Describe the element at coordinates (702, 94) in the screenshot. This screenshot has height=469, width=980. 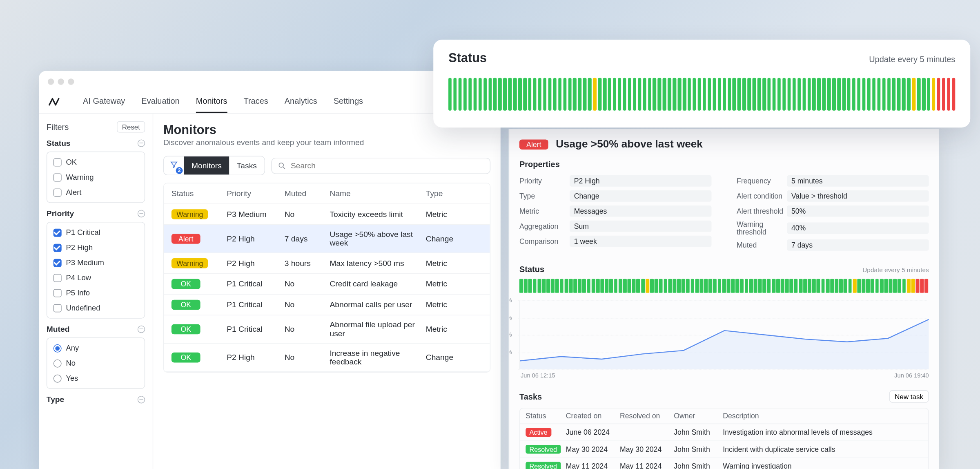
I see `status-strip-large` at that location.